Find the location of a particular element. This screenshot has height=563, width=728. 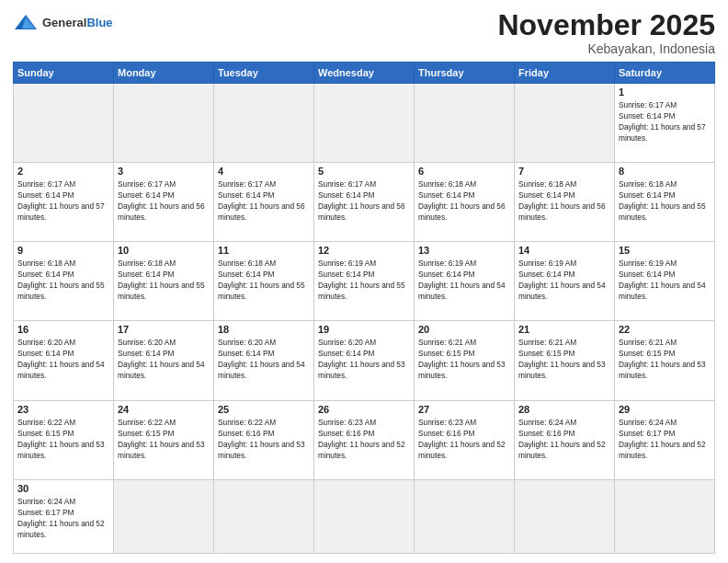

day-4: 4 Sunrise: 6:17 AM Sunset: 6:14 PM Dayli… is located at coordinates (265, 202).